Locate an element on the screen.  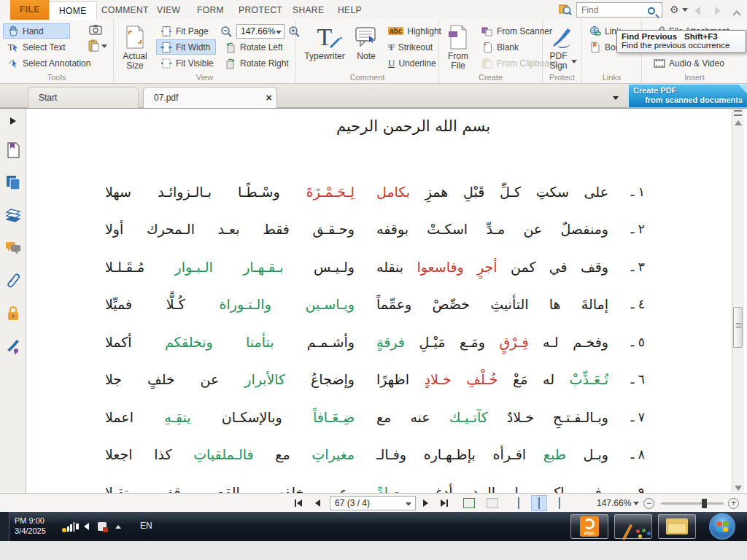
blank-button: Blank is located at coordinates (498, 47).